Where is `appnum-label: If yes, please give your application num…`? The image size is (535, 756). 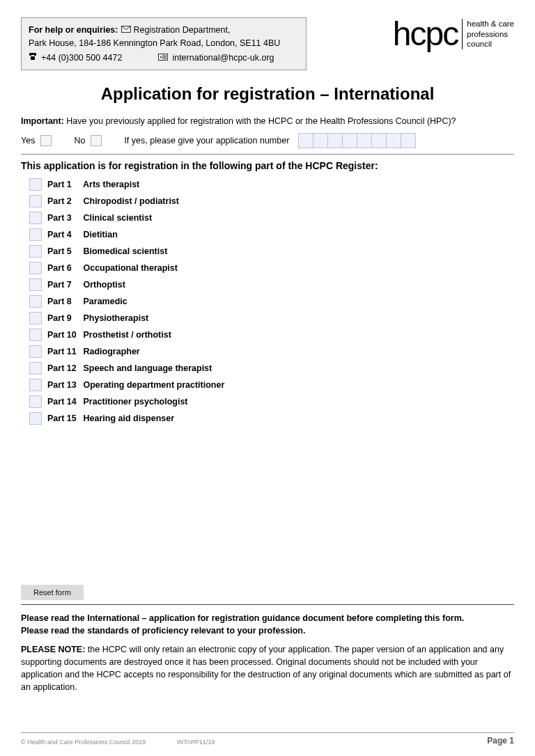 appnum-label: If yes, please give your application num… is located at coordinates (206, 141).